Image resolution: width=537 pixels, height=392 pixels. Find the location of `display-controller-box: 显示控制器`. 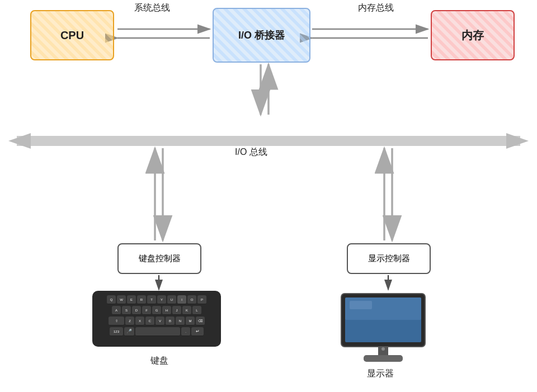

display-controller-box: 显示控制器 is located at coordinates (389, 258).